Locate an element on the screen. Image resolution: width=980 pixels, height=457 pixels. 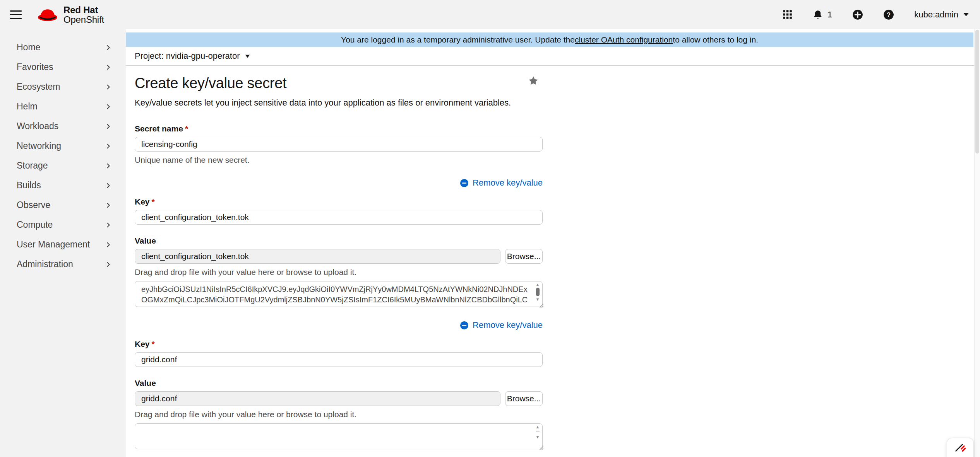
sidebar-item-ecosystem: Ecosystem is located at coordinates (63, 87).